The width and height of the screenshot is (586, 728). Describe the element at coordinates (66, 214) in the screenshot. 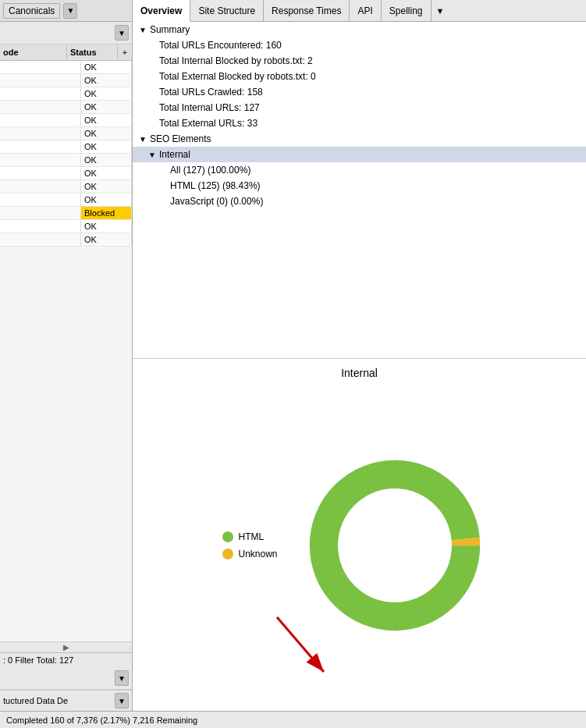

I see `table-row: Blocked` at that location.